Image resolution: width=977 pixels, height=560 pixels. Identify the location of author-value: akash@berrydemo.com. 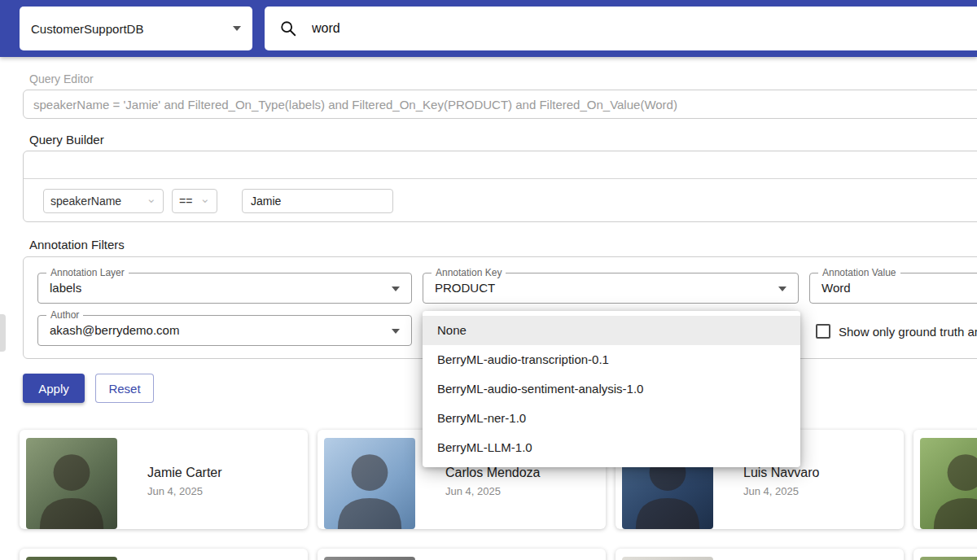
(114, 330).